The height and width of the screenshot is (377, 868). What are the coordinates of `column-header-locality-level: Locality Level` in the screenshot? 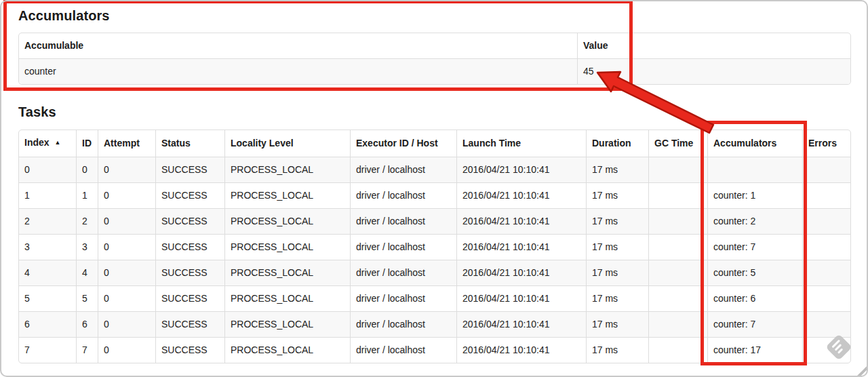 It's located at (288, 144).